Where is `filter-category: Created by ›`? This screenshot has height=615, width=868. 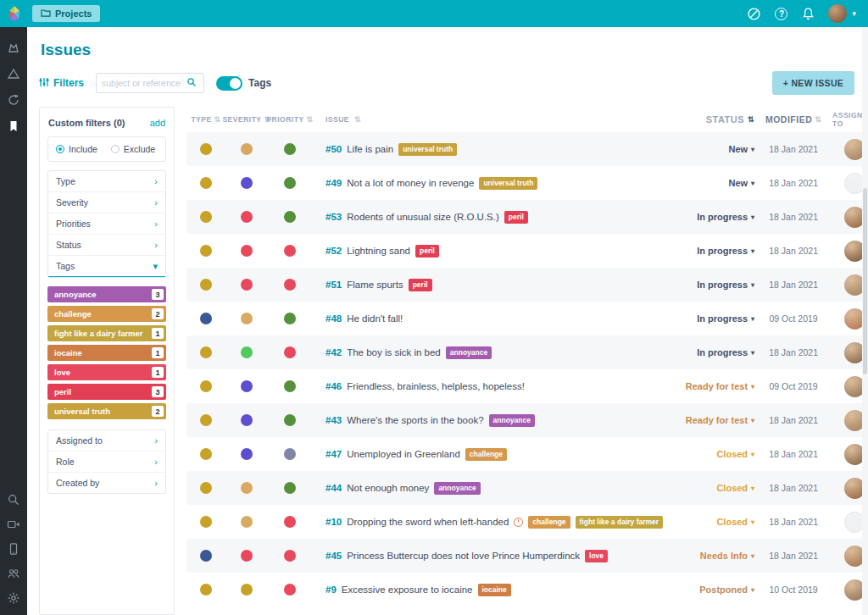
filter-category: Created by › is located at coordinates (107, 483).